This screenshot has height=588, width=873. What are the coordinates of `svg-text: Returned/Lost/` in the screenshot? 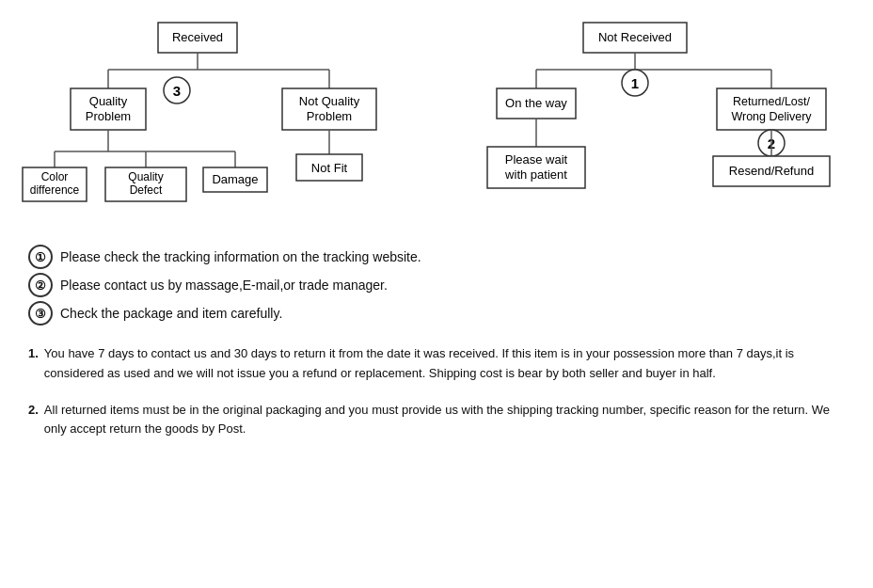 It's located at (771, 102).